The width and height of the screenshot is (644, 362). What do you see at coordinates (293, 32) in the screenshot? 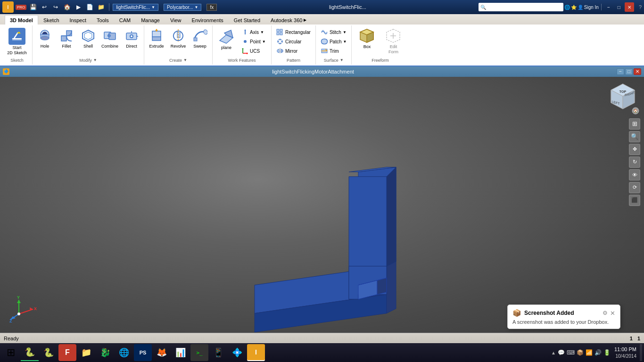
I see `rectangular-pattern-btn: Rectangular` at bounding box center [293, 32].